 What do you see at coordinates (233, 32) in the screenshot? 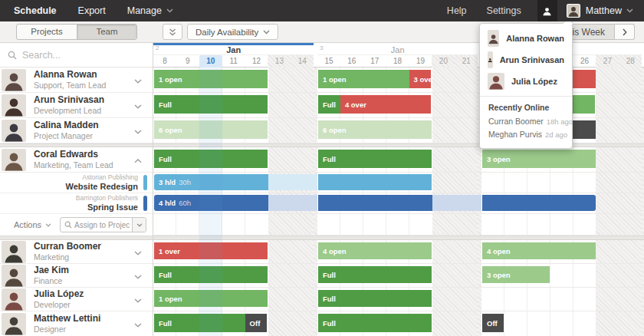
I see `view-selector-dropdown: Daily Availability` at bounding box center [233, 32].